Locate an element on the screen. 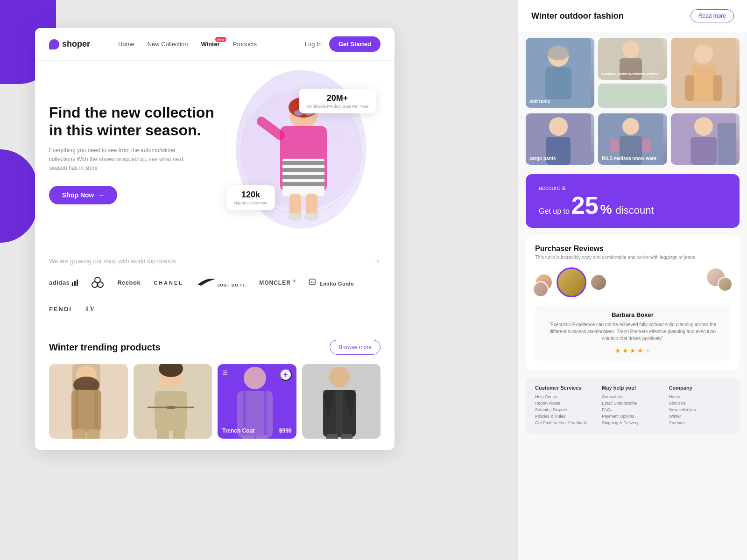 Image resolution: width=747 pixels, height=560 pixels. footer-col-2-title: May help you! is located at coordinates (632, 388).